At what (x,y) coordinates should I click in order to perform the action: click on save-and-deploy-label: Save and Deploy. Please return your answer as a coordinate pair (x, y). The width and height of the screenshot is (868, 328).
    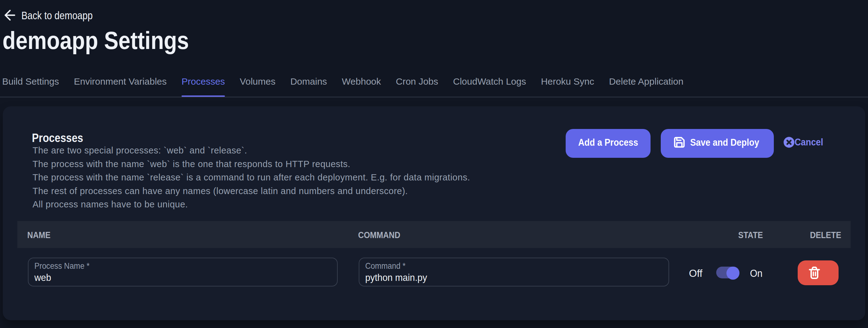
    Looking at the image, I should click on (724, 143).